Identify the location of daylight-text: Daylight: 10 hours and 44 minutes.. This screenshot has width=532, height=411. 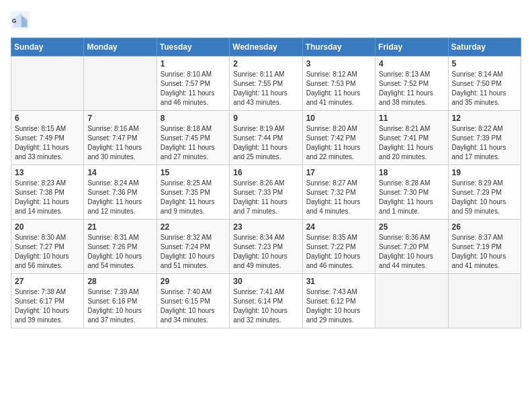
(406, 261).